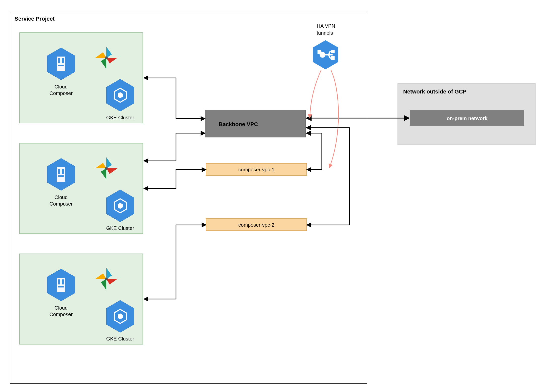  Describe the element at coordinates (81, 299) in the screenshot. I see `env-box-3: CloudComposer GKE Cluster` at that location.